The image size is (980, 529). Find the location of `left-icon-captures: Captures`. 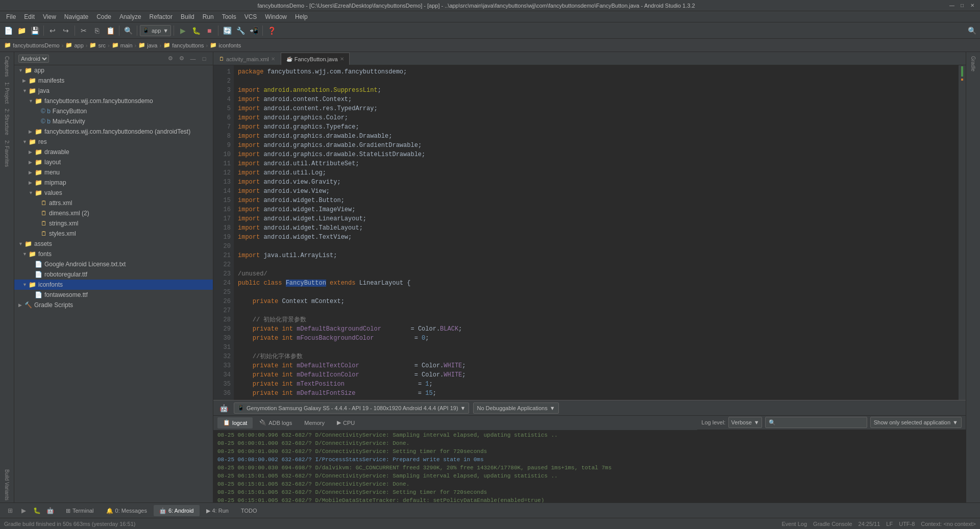

left-icon-captures: Captures is located at coordinates (7, 66).